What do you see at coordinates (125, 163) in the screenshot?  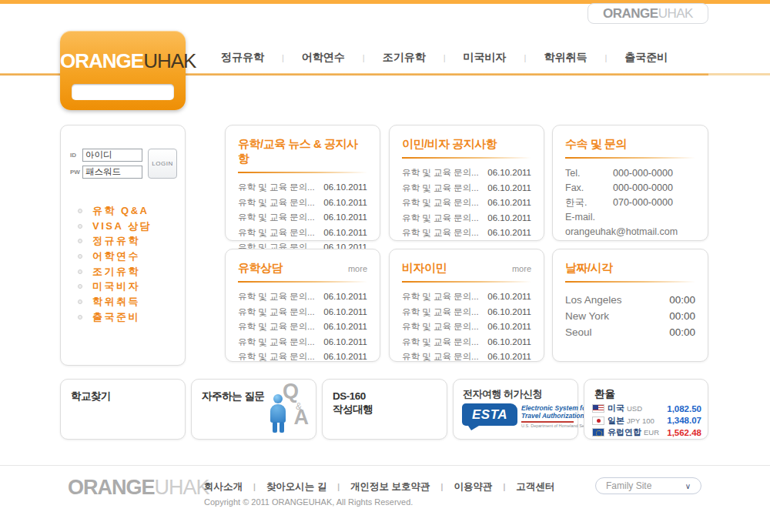 I see `login-form: ID PW LOGIN` at bounding box center [125, 163].